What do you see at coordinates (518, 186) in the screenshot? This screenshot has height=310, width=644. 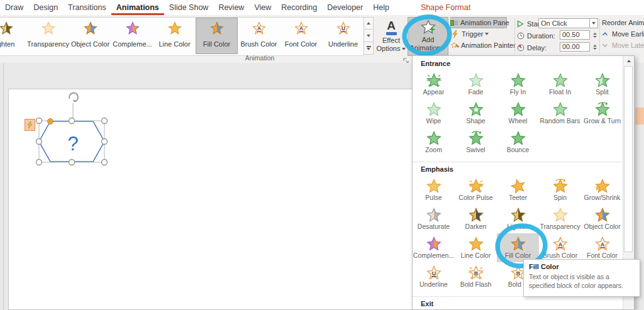 I see `teeter-star-icon` at bounding box center [518, 186].